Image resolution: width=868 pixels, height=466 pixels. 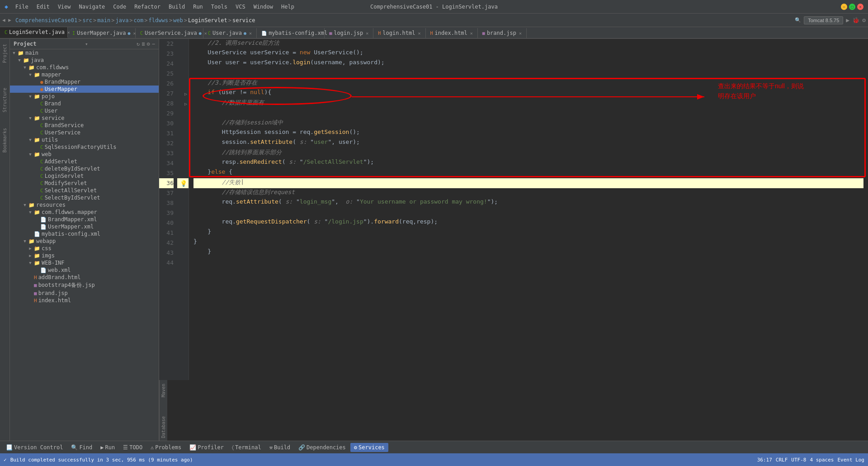 I want to click on structure-panel-toggle: Structure, so click(x=5, y=100).